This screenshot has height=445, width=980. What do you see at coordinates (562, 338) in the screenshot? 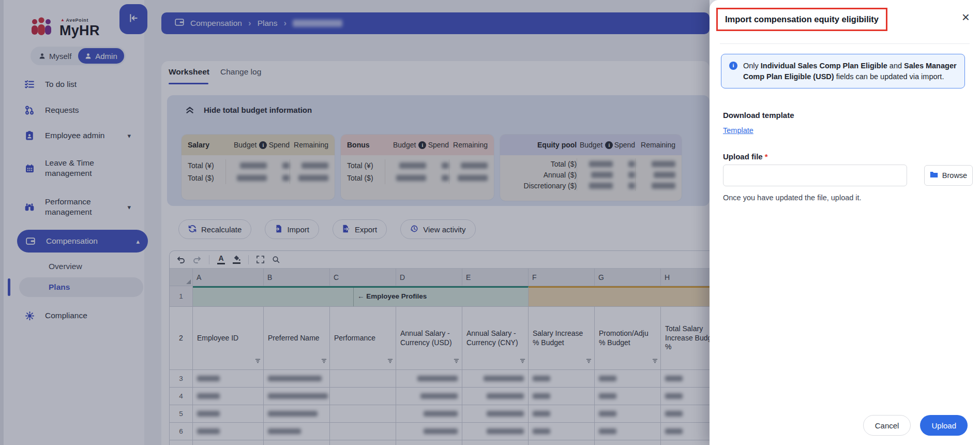
I see `header-cell-salary-increase-budget: Salary Increase % Budget` at bounding box center [562, 338].